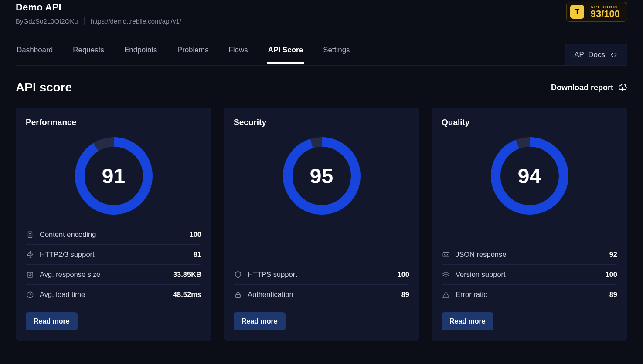 This screenshot has width=643, height=364. I want to click on metric-row: Authentication89, so click(322, 294).